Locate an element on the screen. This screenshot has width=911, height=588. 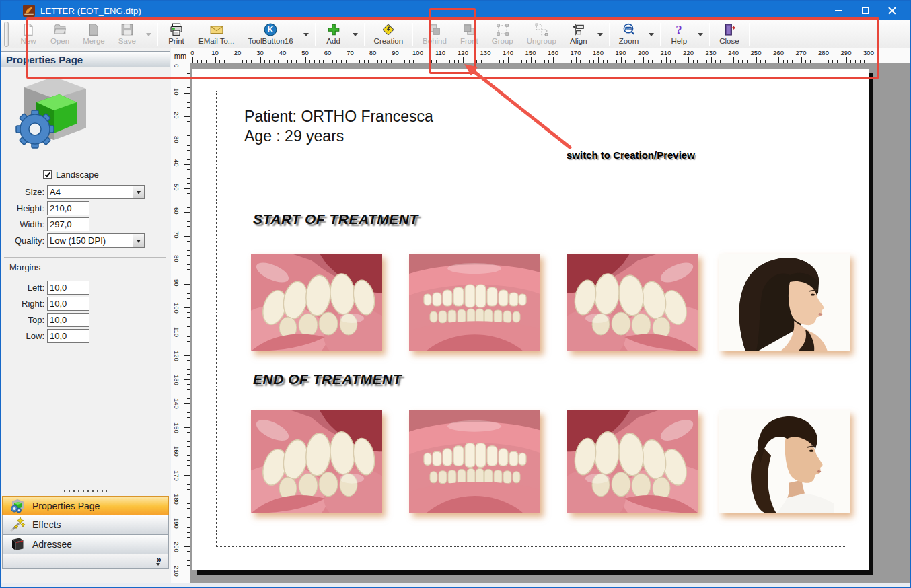
low-input is located at coordinates (69, 336).